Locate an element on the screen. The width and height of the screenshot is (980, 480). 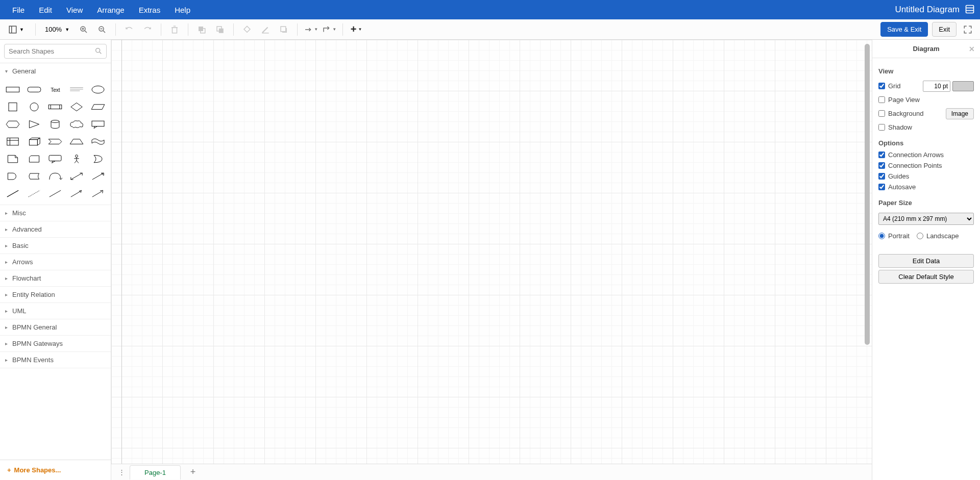
shape-trapezoid is located at coordinates (77, 142).